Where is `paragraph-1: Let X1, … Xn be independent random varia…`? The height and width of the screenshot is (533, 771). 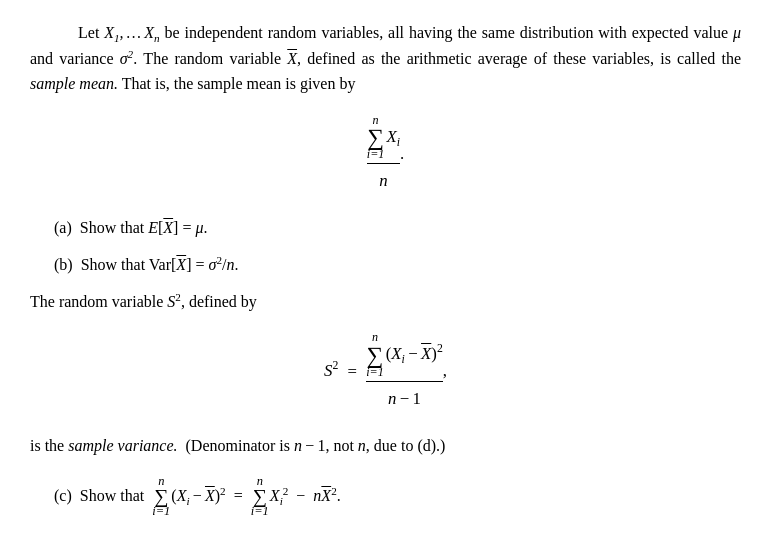
paragraph-1: Let X1, … Xn be independent random varia… is located at coordinates (386, 58).